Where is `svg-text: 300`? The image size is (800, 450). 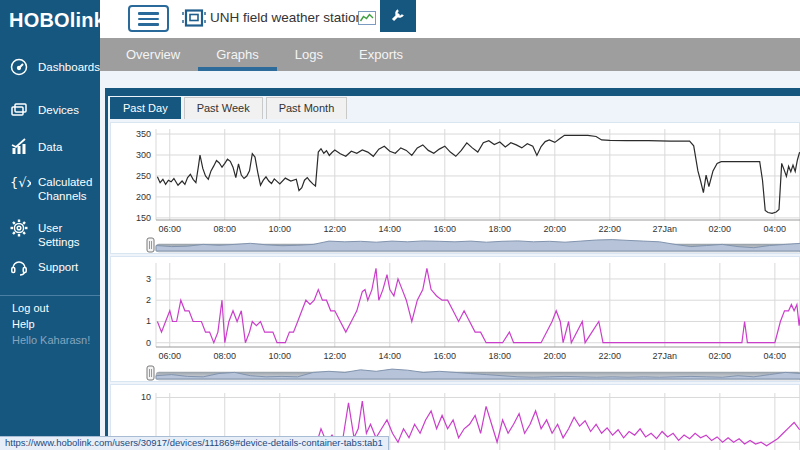 svg-text: 300 is located at coordinates (144, 155).